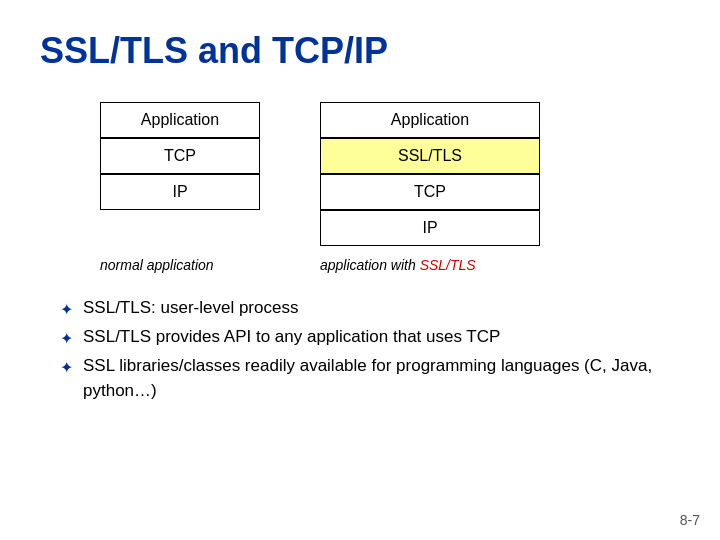 This screenshot has width=720, height=540. What do you see at coordinates (376, 338) in the screenshot?
I see `bullet-text-2: SSL/TLS provides API to any application …` at bounding box center [376, 338].